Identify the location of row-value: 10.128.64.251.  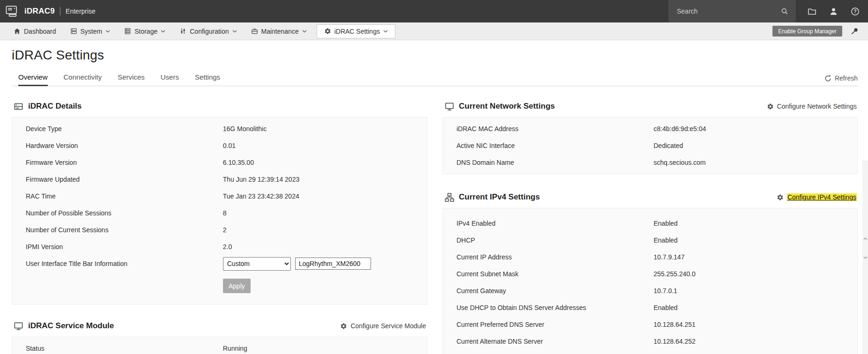
(752, 324).